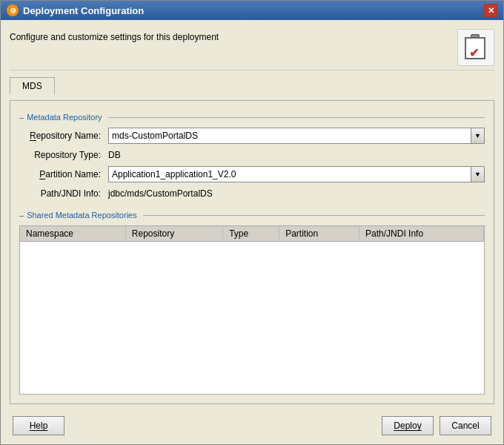  I want to click on repository-name-dropdown-arrow: ▼, so click(477, 136).